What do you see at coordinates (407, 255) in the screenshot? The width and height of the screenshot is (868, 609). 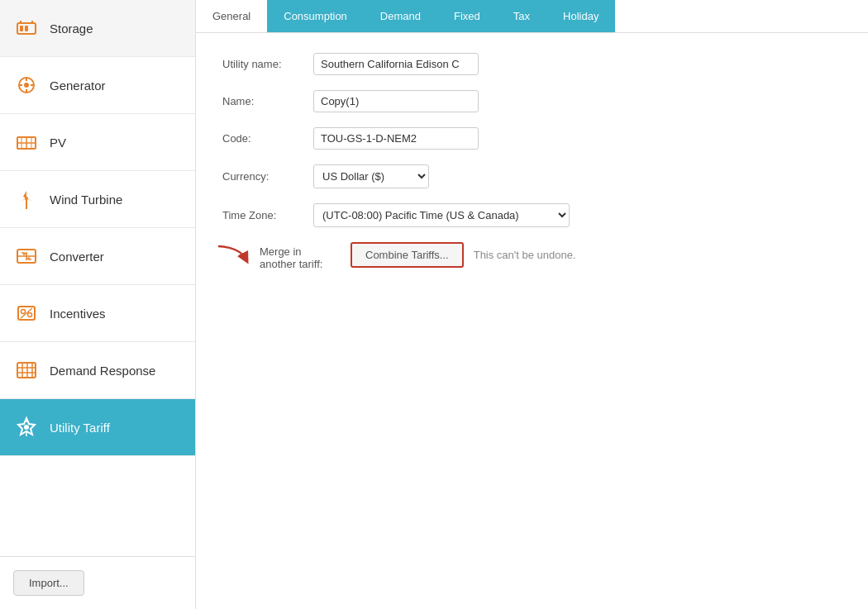 I see `combine-tariffs-button: Combine Tariffs...` at bounding box center [407, 255].